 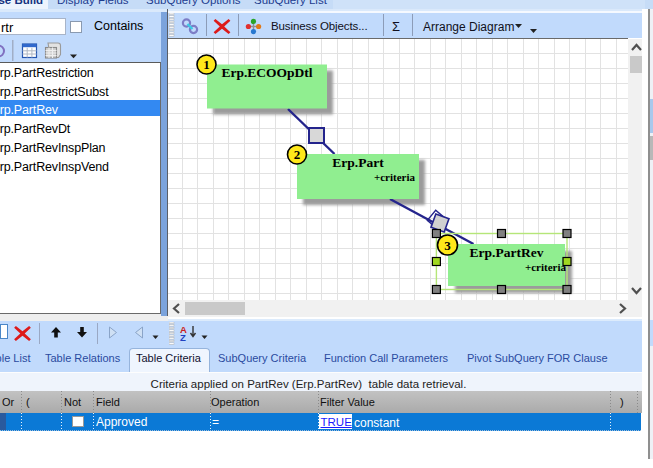 I want to click on svg-text: 3, so click(x=448, y=246).